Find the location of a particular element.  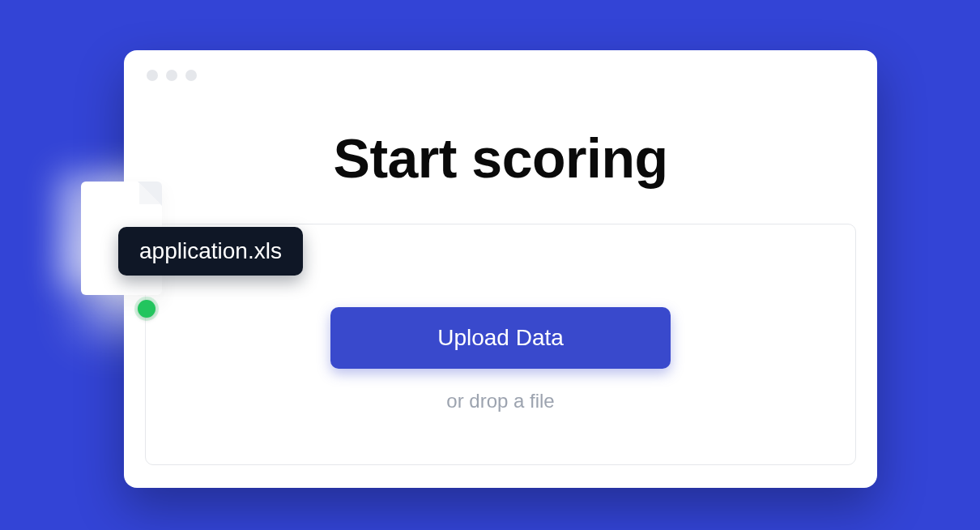

upload-hint-text: or drop a file is located at coordinates (501, 401).